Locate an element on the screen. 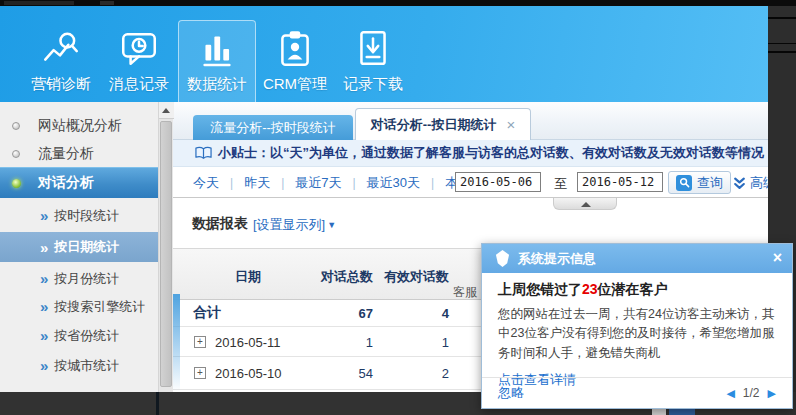 This screenshot has height=415, width=796. book-icon is located at coordinates (204, 153).